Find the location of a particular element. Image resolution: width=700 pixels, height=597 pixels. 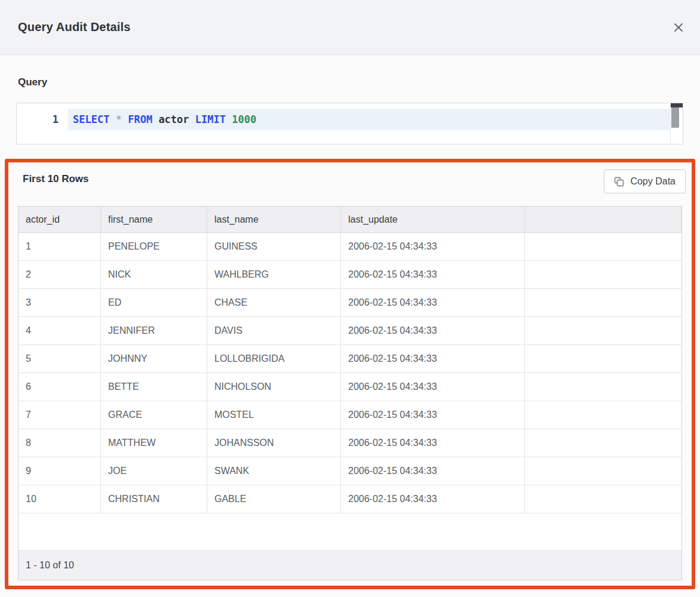

line-number: 1 is located at coordinates (42, 119).